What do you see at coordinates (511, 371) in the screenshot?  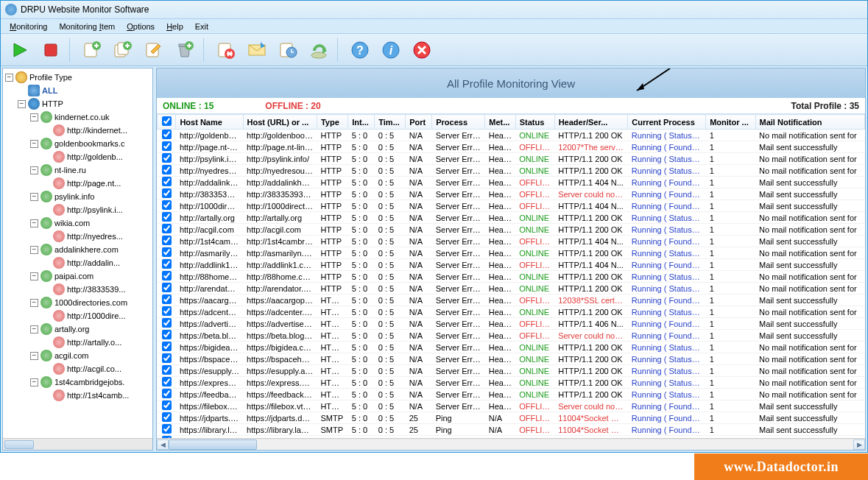 I see `table-row: https://esupply.a...https://esupply.ava.…` at bounding box center [511, 371].